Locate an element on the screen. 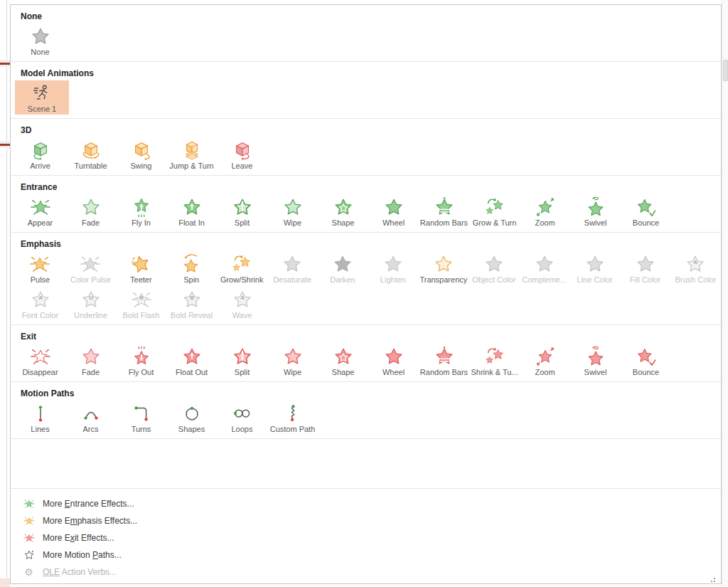 The width and height of the screenshot is (728, 587). effect-shrink-tu: Shrink & Tu... is located at coordinates (495, 361).